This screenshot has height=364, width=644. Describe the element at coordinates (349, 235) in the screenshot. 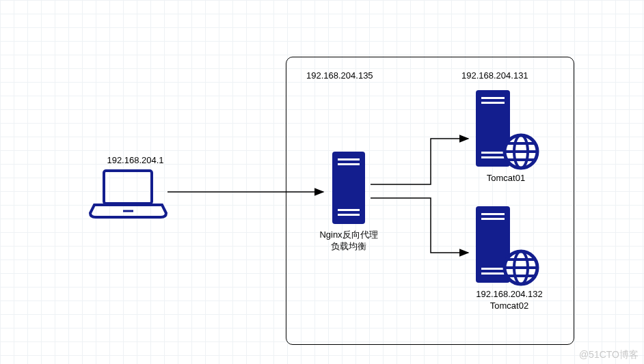

I see `nginx-caption-line1: Nginx反向代理` at that location.